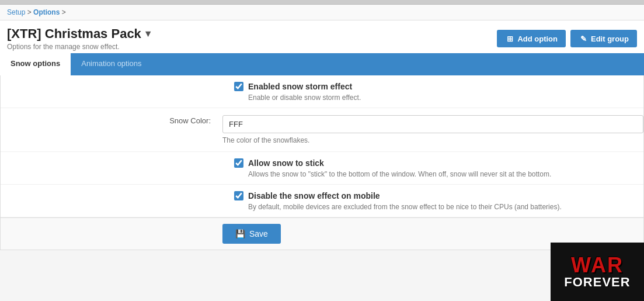 The image size is (644, 301). Describe the element at coordinates (314, 196) in the screenshot. I see `checkbox3-text: Disable the snow effect on mobile` at that location.